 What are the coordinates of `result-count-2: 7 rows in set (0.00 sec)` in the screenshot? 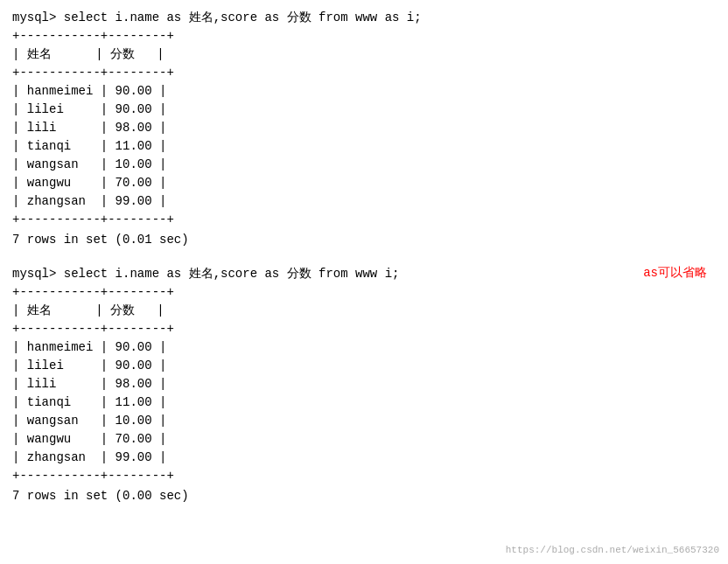 It's located at (364, 497).